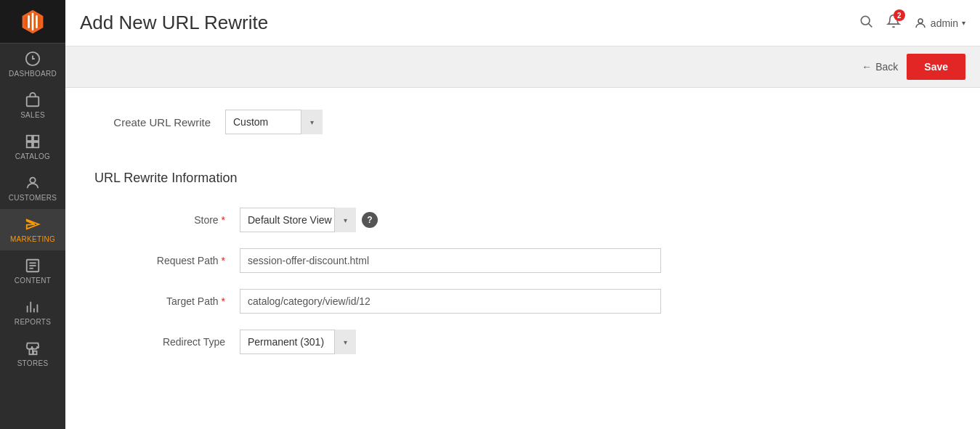  Describe the element at coordinates (33, 266) in the screenshot. I see `content-icon` at that location.